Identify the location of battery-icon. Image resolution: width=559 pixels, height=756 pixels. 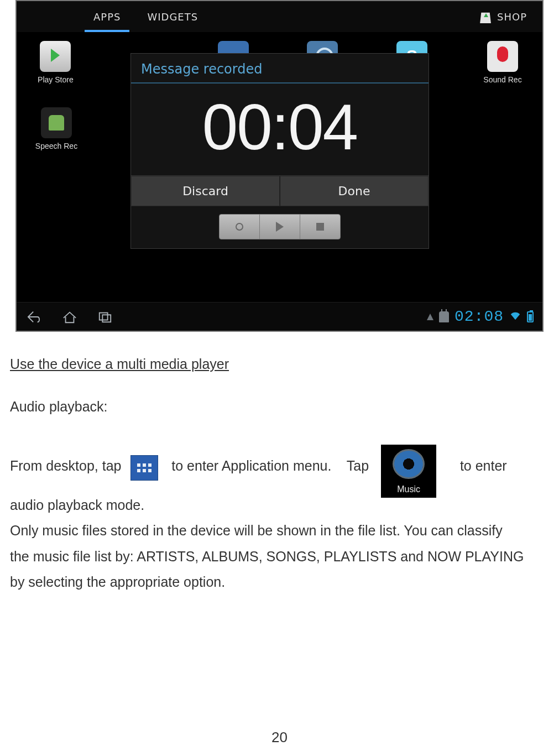
(530, 317).